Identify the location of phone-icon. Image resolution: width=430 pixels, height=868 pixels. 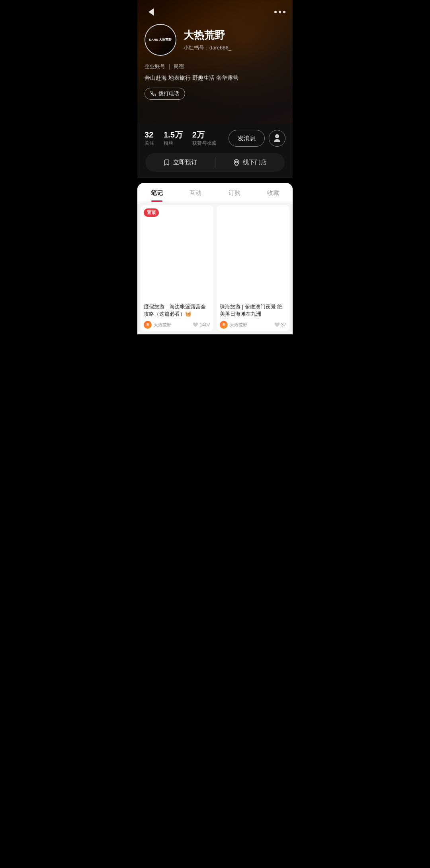
(153, 94).